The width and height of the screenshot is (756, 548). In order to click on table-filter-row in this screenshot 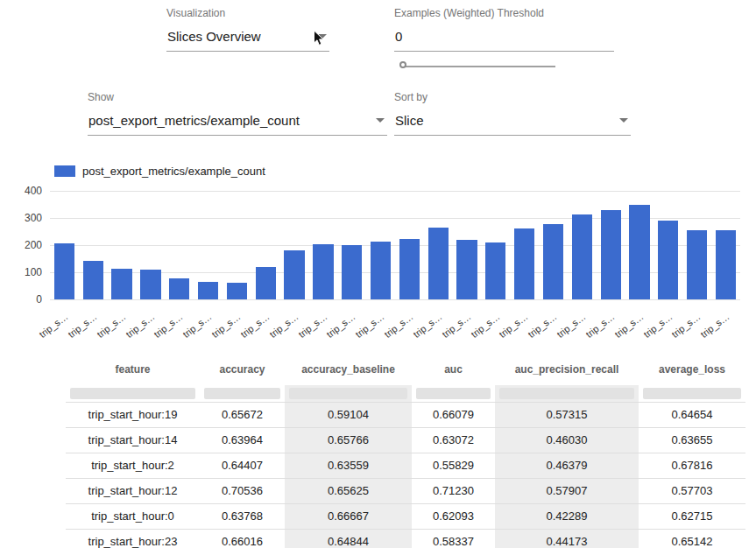, I will do `click(406, 394)`.